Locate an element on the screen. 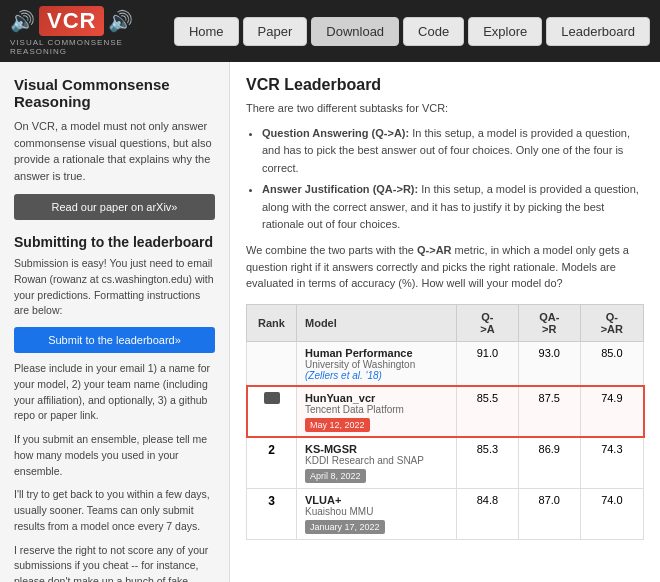 The width and height of the screenshot is (660, 582). reply-note: I'll try to get back to you within a few… is located at coordinates (114, 510).